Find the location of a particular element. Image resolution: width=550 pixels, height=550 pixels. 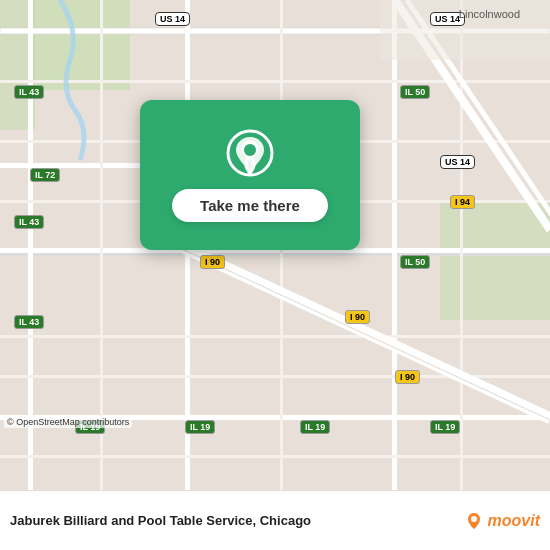

moovit-text: moovit is located at coordinates (514, 521).